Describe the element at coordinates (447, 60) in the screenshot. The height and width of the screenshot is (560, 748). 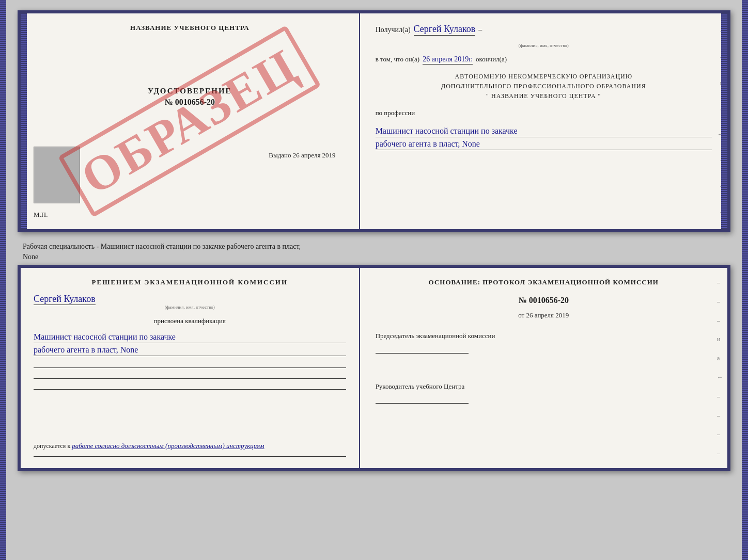
I see `vtom-date: 26 апреля 2019г.` at that location.